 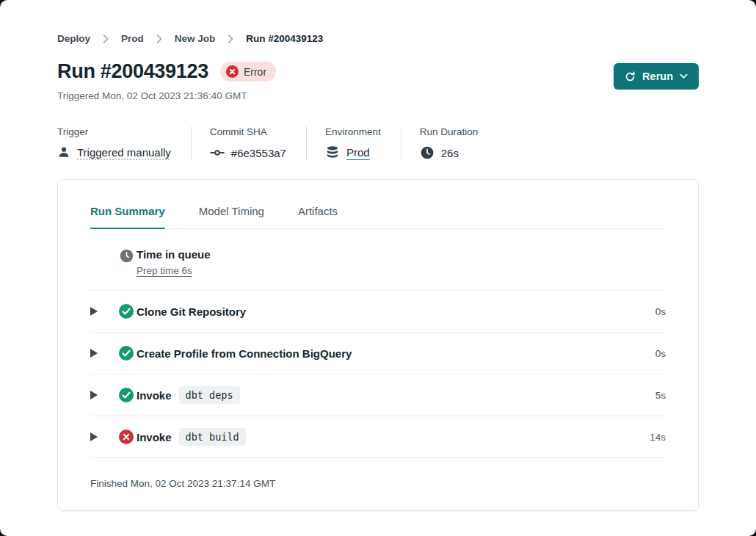 What do you see at coordinates (167, 95) in the screenshot?
I see `triggered-timestamp: Triggered Mon, 02 Oct 2023 21:36:40 GMT` at bounding box center [167, 95].